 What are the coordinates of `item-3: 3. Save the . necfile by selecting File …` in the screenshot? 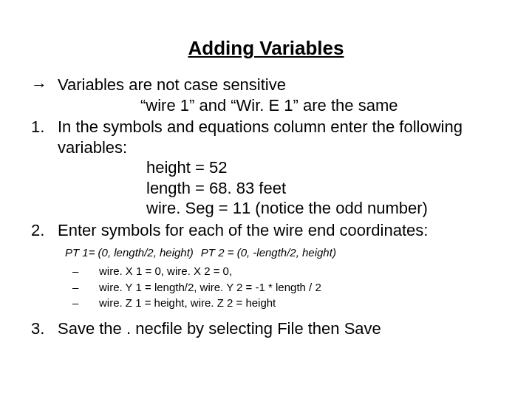 It's located at (266, 329).